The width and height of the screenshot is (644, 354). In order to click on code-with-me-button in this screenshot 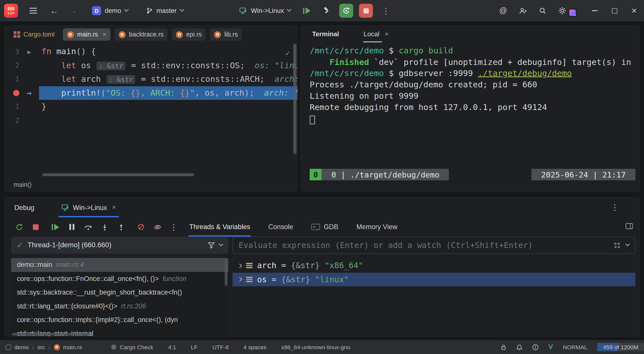, I will do `click(523, 11)`.